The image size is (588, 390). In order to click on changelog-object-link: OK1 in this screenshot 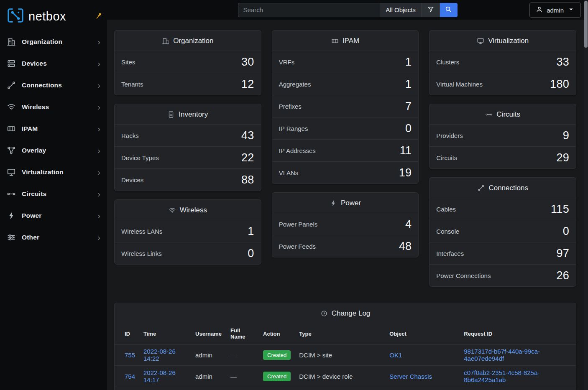, I will do `click(396, 355)`.